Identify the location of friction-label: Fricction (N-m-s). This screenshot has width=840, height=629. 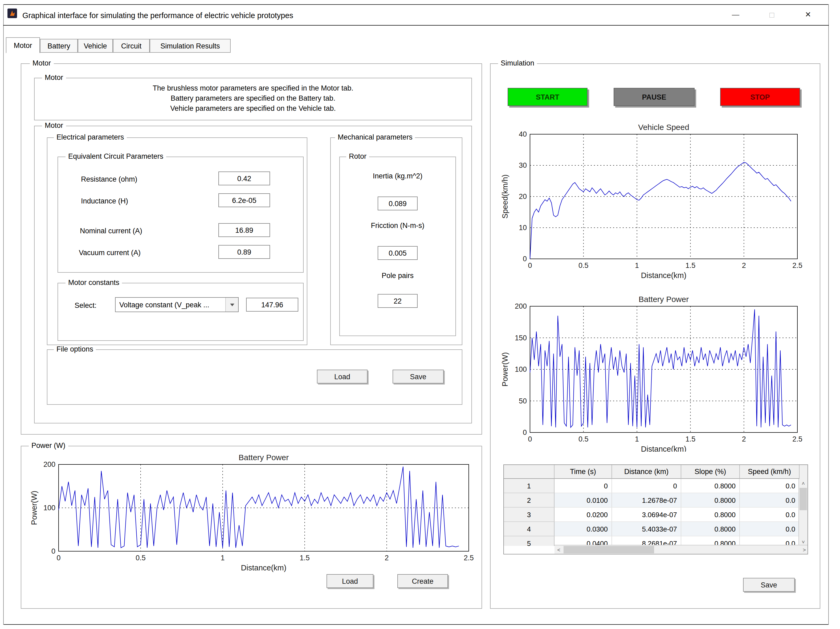
(398, 225).